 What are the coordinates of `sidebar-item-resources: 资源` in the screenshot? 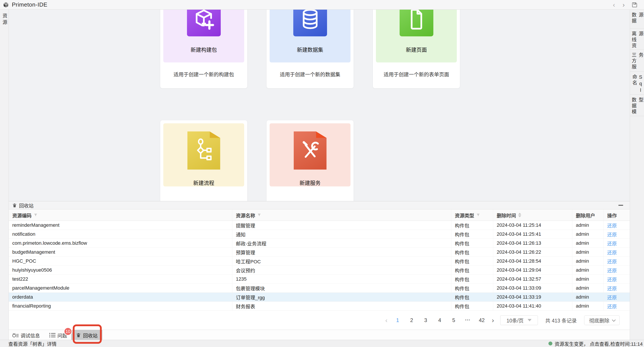 It's located at (4, 20).